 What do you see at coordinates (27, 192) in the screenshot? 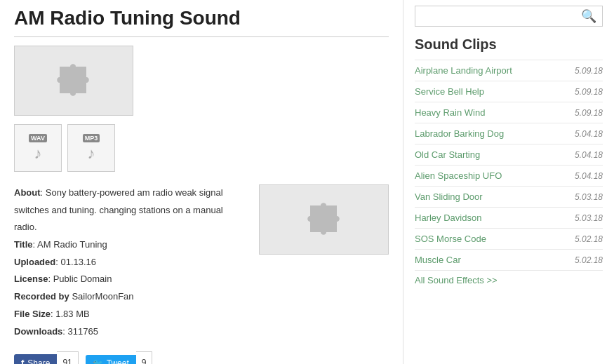
I see `about-label: About` at bounding box center [27, 192].